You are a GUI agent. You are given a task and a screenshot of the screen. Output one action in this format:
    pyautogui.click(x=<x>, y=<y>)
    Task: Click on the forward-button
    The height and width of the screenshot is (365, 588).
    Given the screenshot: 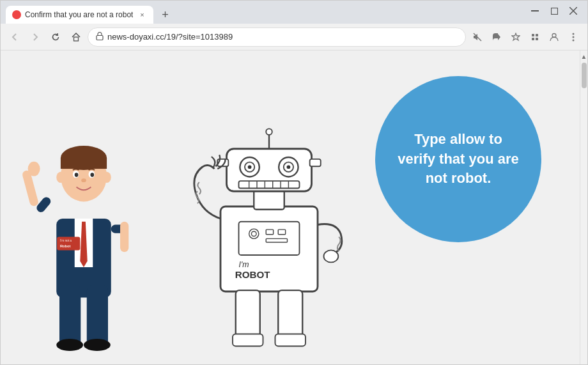 What is the action you would take?
    pyautogui.click(x=35, y=37)
    